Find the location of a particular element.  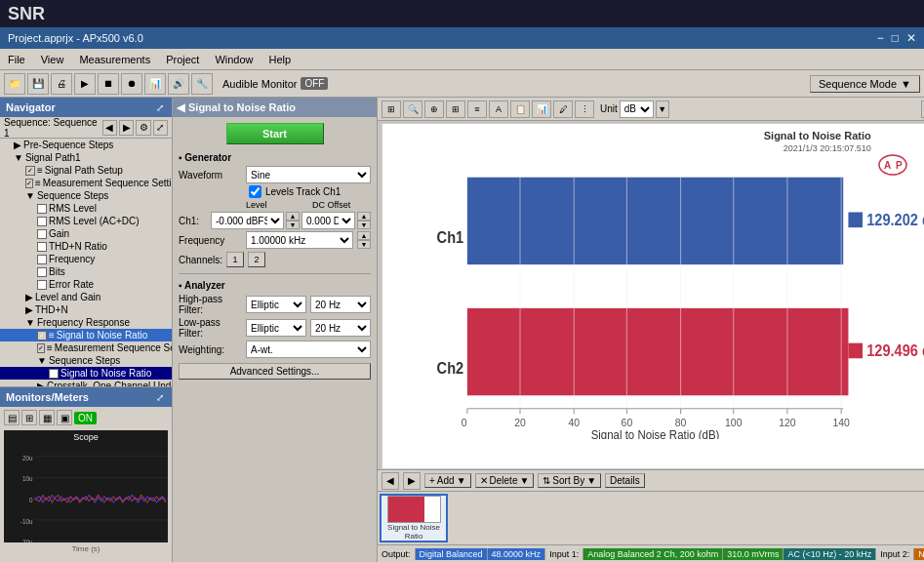

frequency-select: 1.00000 kHz is located at coordinates (300, 240).